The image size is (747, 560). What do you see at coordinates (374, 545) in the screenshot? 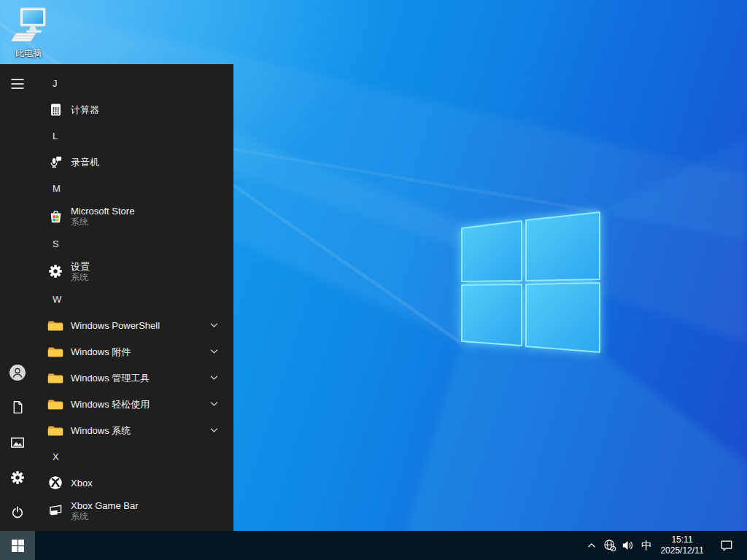
I see `taskbar: 中 15:11 2025/12/11` at bounding box center [374, 545].